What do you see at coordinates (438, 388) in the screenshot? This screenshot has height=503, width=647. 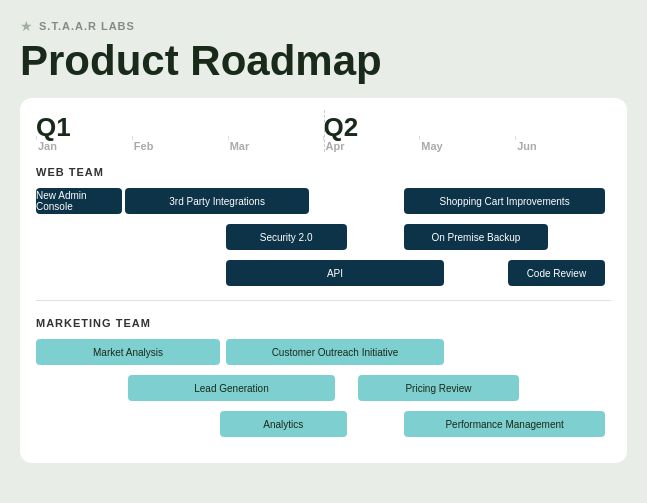 I see `task-pricing-review: Pricing Review` at bounding box center [438, 388].